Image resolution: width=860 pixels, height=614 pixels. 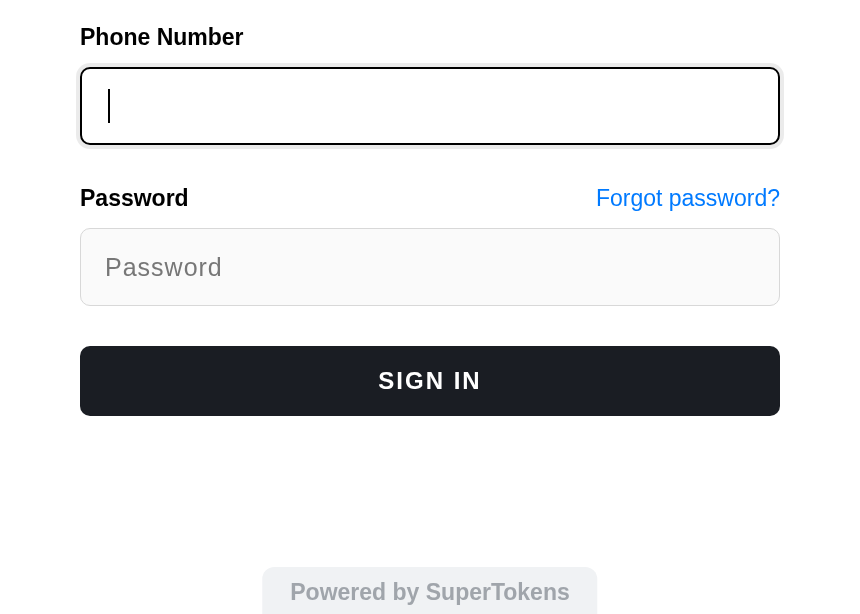 I want to click on password-label: Password, so click(x=134, y=198).